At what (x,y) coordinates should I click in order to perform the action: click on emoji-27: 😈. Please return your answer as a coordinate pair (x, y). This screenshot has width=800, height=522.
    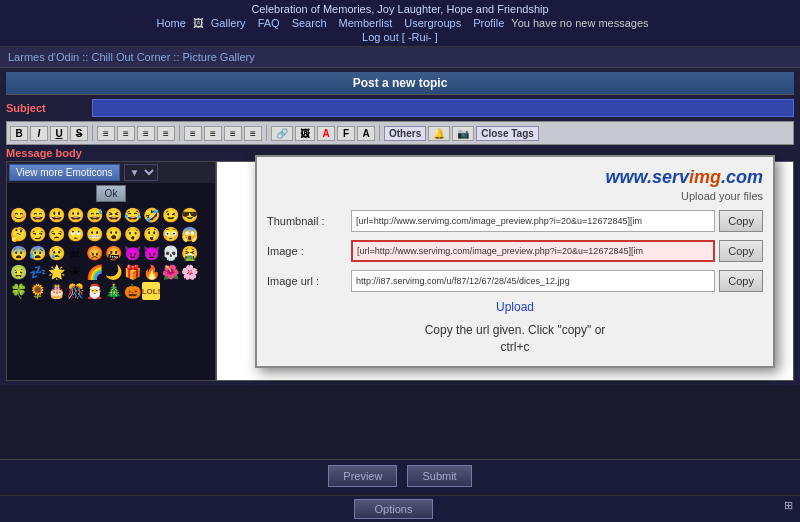
    Looking at the image, I should click on (132, 253).